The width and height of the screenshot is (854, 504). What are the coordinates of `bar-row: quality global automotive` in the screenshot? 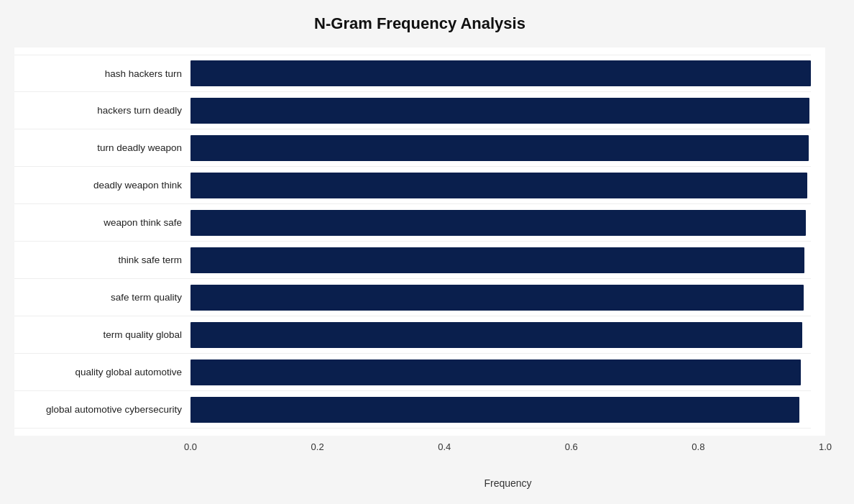 It's located at (413, 372).